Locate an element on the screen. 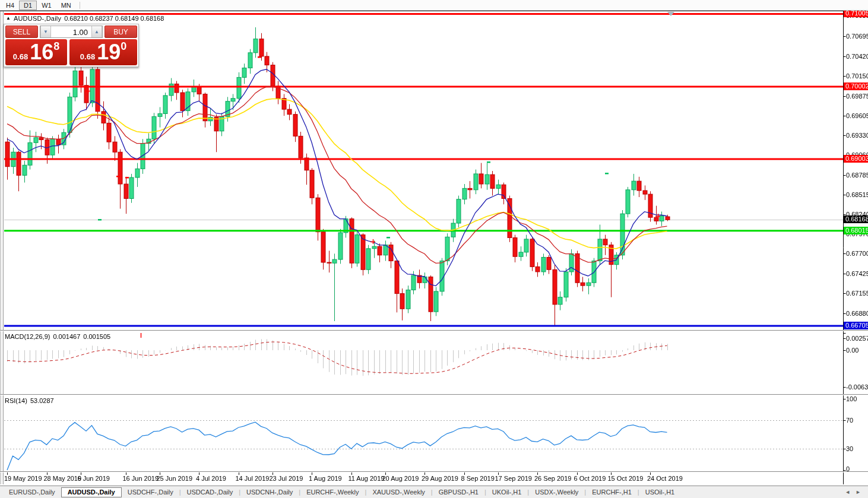 The image size is (868, 498). date-axis-label: 6 Jun 2019 is located at coordinates (94, 478).